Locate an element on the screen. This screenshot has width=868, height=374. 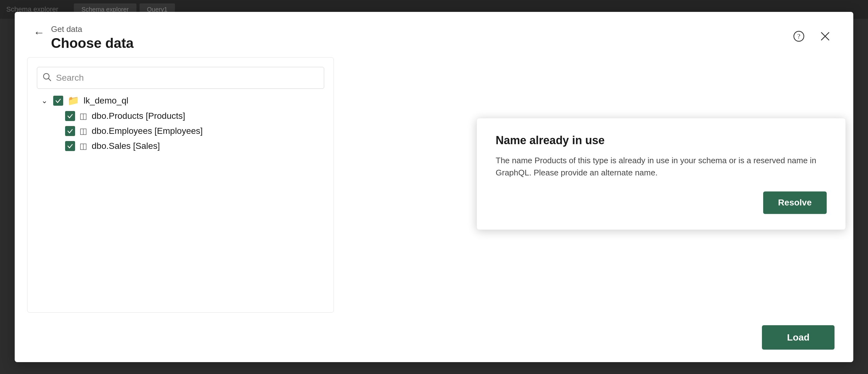
warning-dialog: Name already in use The name Products of… is located at coordinates (661, 174).